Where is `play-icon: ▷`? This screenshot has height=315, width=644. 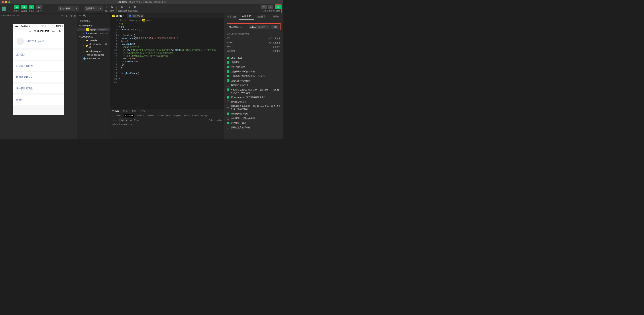
play-icon: ▷ is located at coordinates (113, 120).